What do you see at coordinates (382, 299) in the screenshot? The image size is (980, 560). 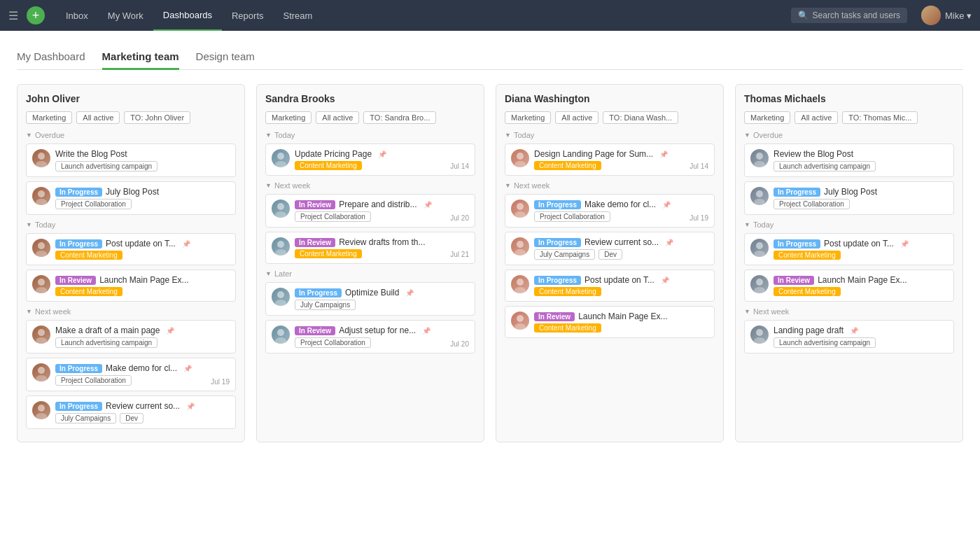 I see `task-body: In ProgressOptimize Build📌July Campaigns` at bounding box center [382, 299].